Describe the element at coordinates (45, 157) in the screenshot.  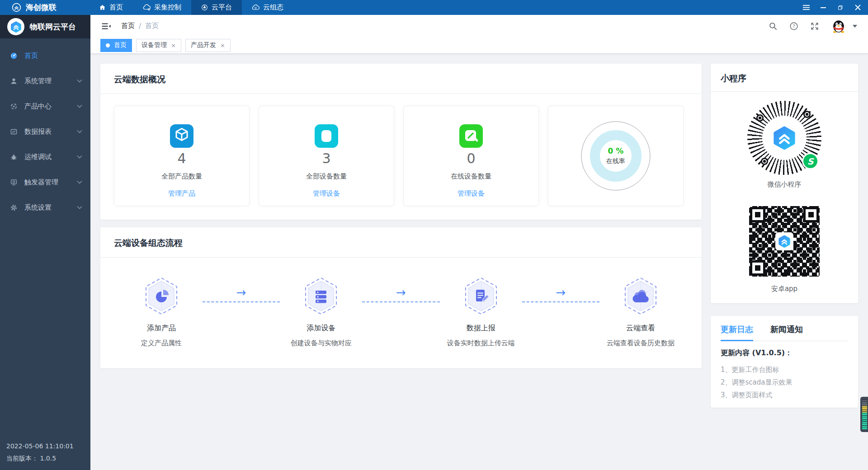
I see `sidebar-item-ops-debug: 运维调试` at that location.